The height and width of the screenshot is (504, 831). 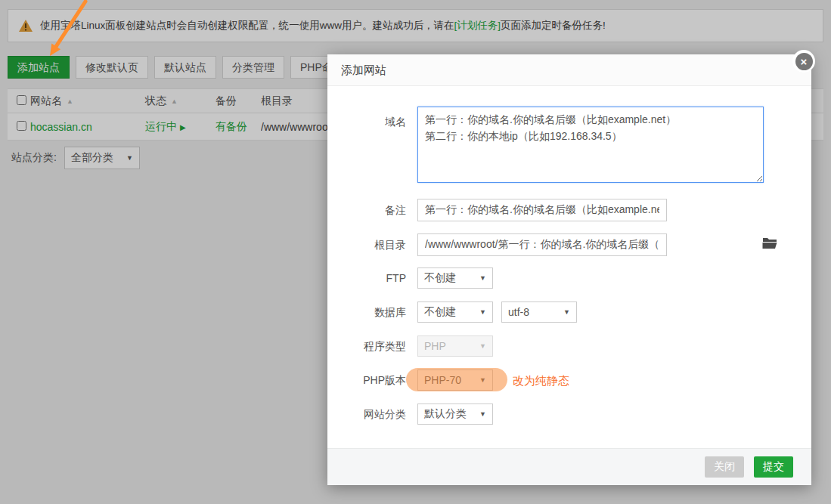 What do you see at coordinates (443, 380) in the screenshot?
I see `php-version-value: PHP-70` at bounding box center [443, 380].